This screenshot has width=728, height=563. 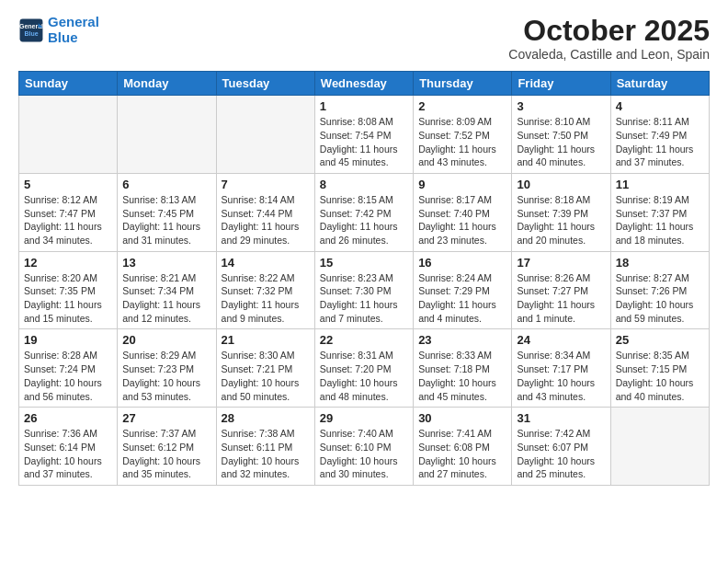 What do you see at coordinates (660, 212) in the screenshot?
I see `calendar-cell: 11Sunrise: 8:19 AM Sunset: 7:37 PM Dayli…` at bounding box center [660, 212].